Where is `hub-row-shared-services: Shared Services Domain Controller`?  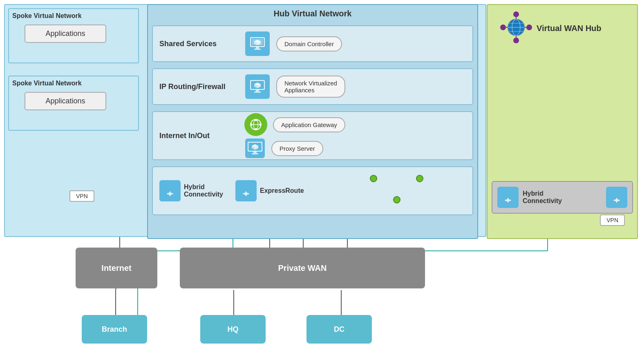
hub-row-shared-services: Shared Services Domain Controller is located at coordinates (313, 44).